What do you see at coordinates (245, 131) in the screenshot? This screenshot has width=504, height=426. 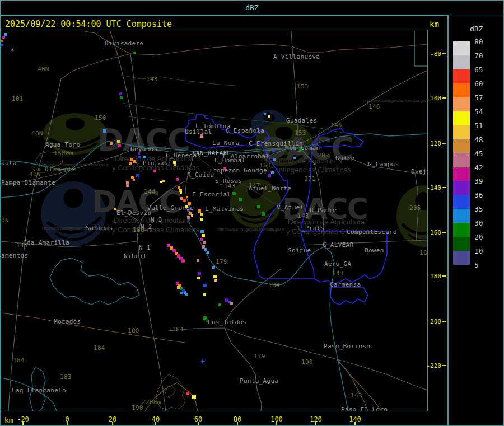 I see `place-label: C_Española` at bounding box center [245, 131].